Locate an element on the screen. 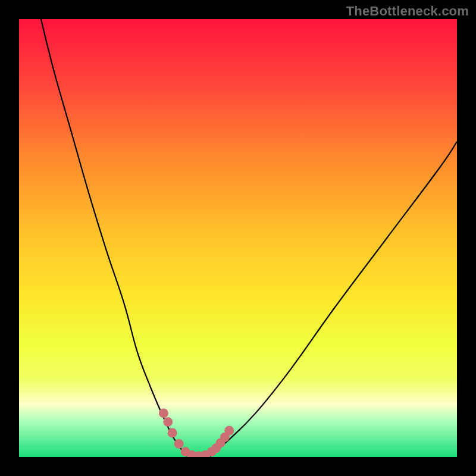  watermark-text: TheBottleneck.com is located at coordinates (408, 11).